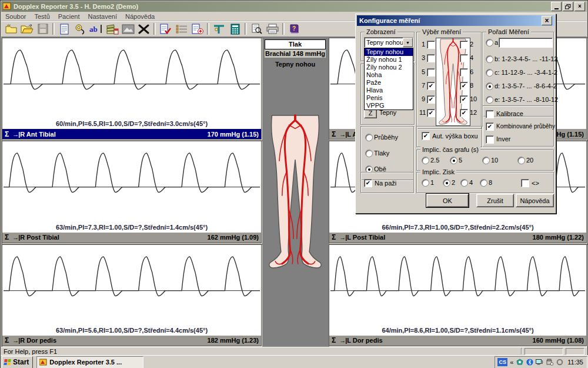 This screenshot has width=588, height=368. I want to click on sum-icon: Σ, so click(334, 340).